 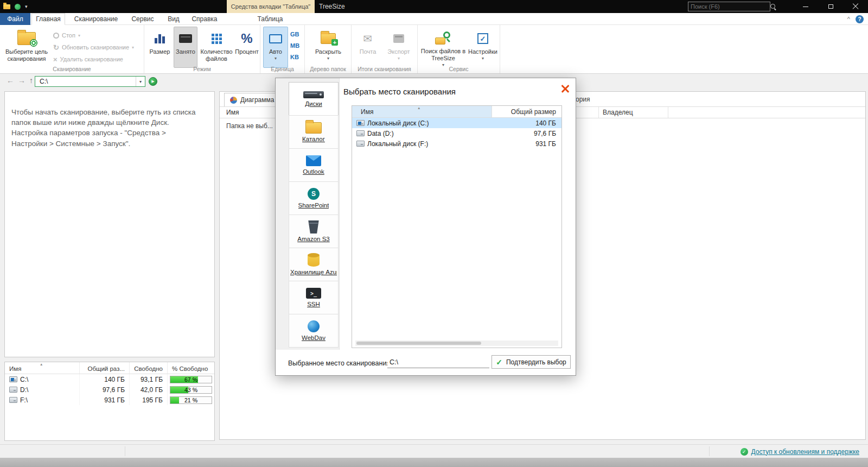 What do you see at coordinates (216, 47) in the screenshot?
I see `mode-file-count-button: Количество файлов` at bounding box center [216, 47].